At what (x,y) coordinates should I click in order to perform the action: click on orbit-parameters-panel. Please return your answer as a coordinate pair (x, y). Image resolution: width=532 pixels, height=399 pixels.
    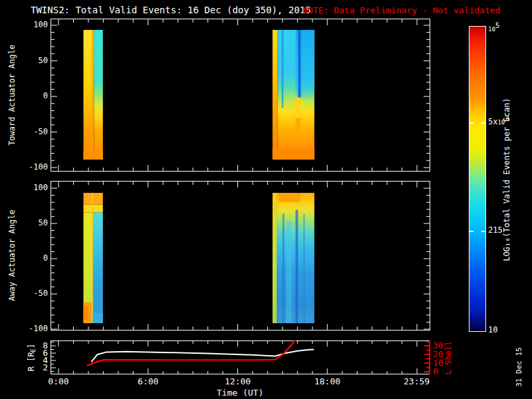
    Looking at the image, I should click on (241, 358).